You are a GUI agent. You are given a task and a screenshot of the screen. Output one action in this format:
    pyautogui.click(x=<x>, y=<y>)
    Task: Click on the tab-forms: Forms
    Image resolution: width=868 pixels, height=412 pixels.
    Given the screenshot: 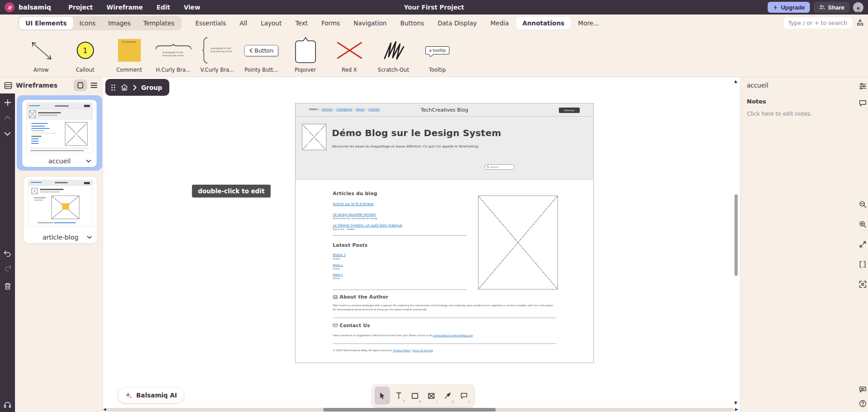 What is the action you would take?
    pyautogui.click(x=330, y=23)
    